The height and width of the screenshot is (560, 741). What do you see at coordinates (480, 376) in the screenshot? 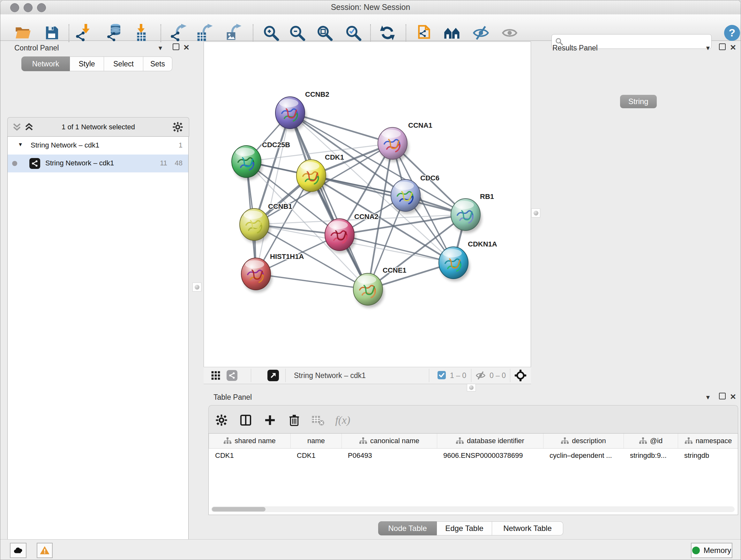
I see `hidden-eye-icon` at bounding box center [480, 376].